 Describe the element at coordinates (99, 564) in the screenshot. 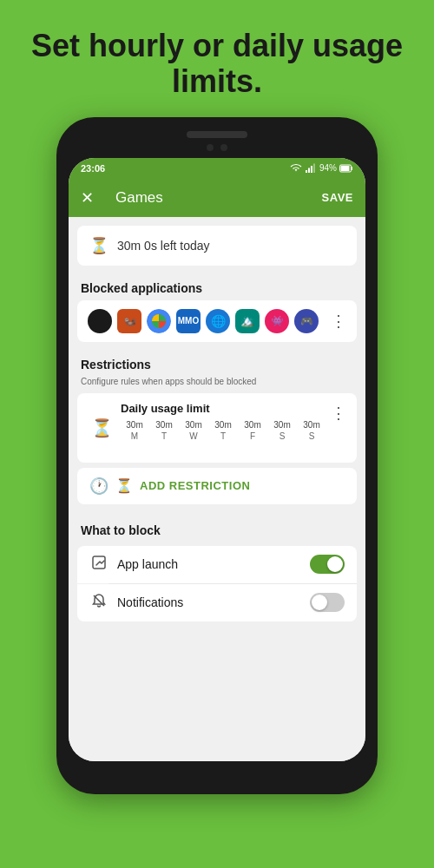

I see `app-launch-icon` at that location.